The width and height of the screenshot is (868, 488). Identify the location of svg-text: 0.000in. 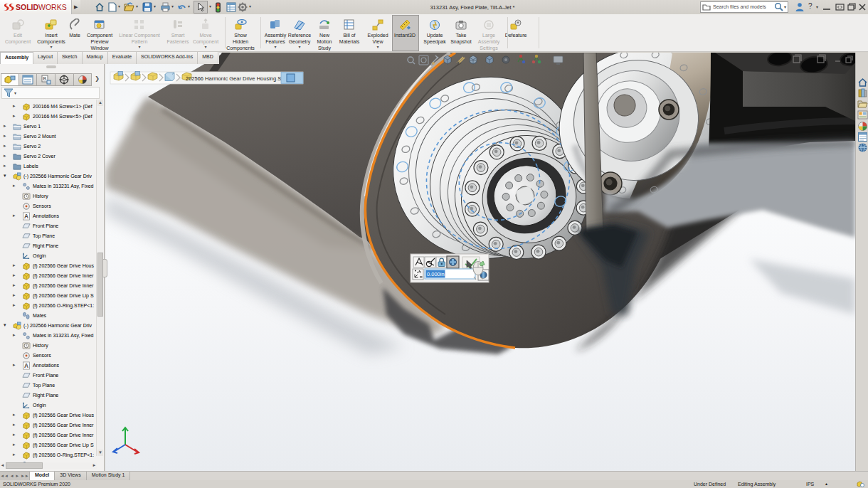
(435, 275).